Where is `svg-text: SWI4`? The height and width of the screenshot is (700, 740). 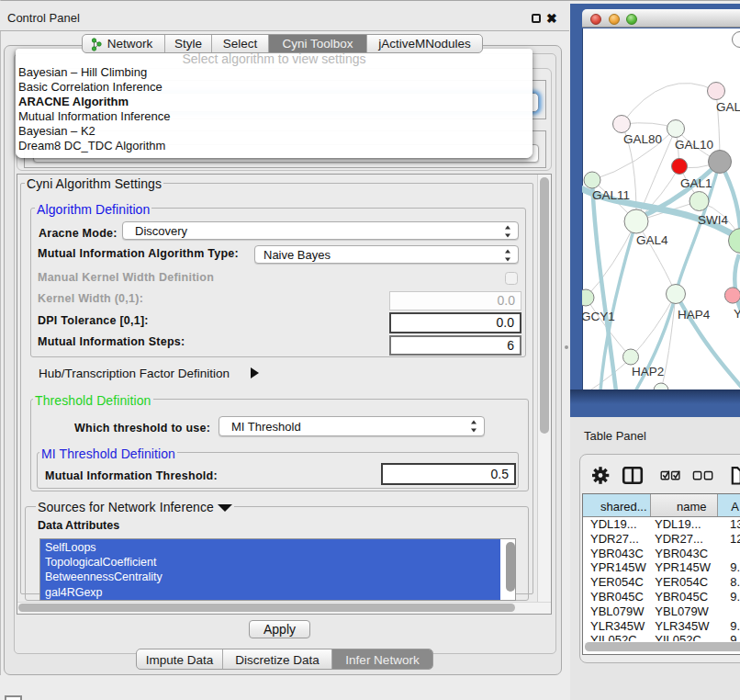
svg-text: SWI4 is located at coordinates (712, 220).